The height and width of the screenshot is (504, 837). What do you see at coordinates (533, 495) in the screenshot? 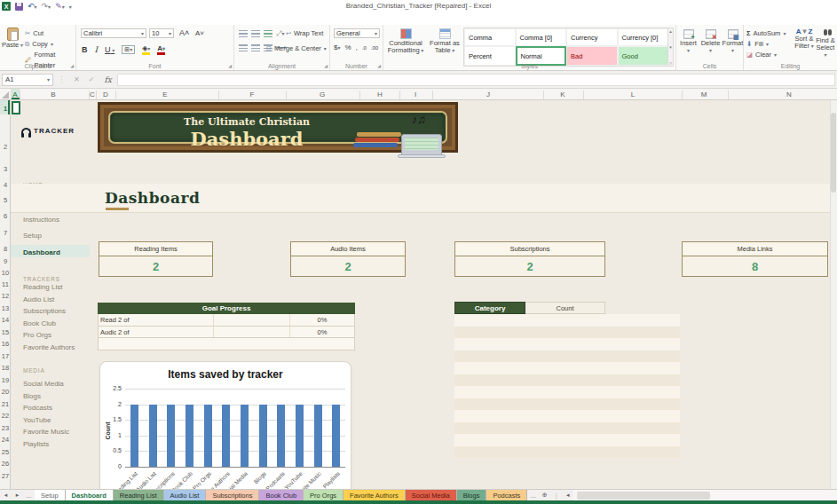
I see `sheet-more-right: …` at bounding box center [533, 495].